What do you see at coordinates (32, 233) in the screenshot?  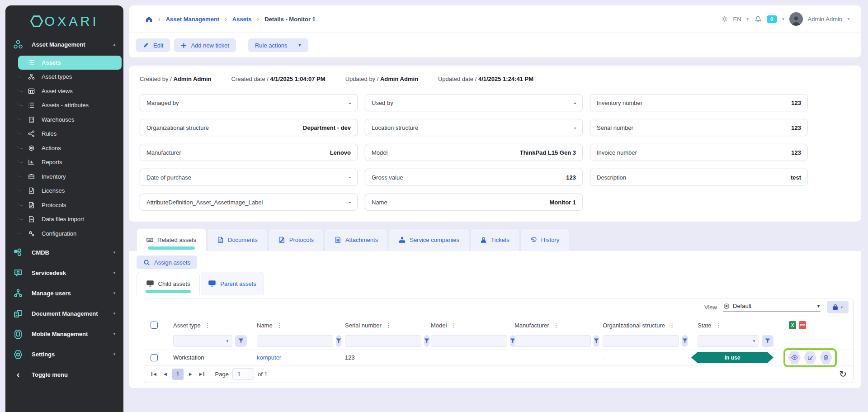 I see `gears-icon` at bounding box center [32, 233].